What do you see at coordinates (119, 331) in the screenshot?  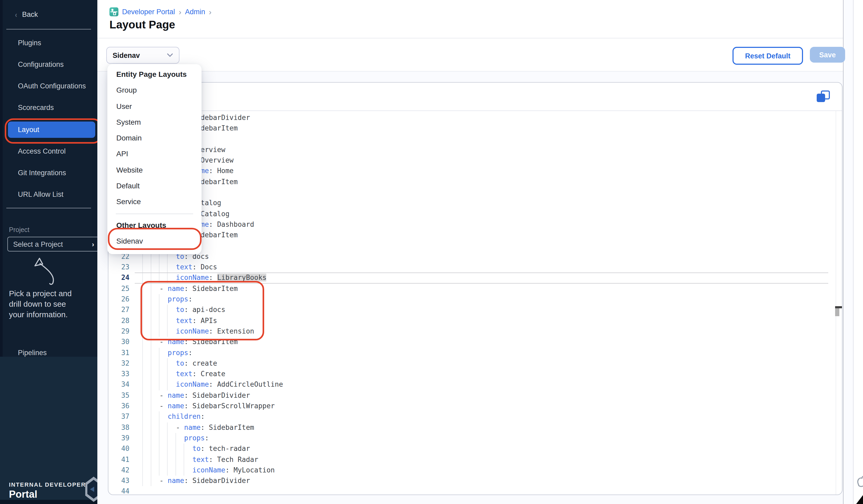 I see `line-number: 29` at bounding box center [119, 331].